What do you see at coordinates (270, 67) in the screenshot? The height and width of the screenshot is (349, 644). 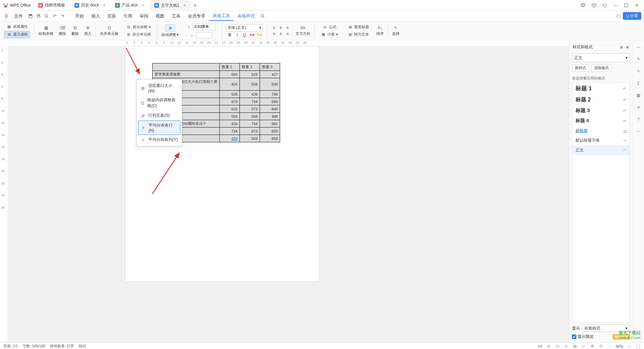 I see `table-header: 数量 3` at bounding box center [270, 67].